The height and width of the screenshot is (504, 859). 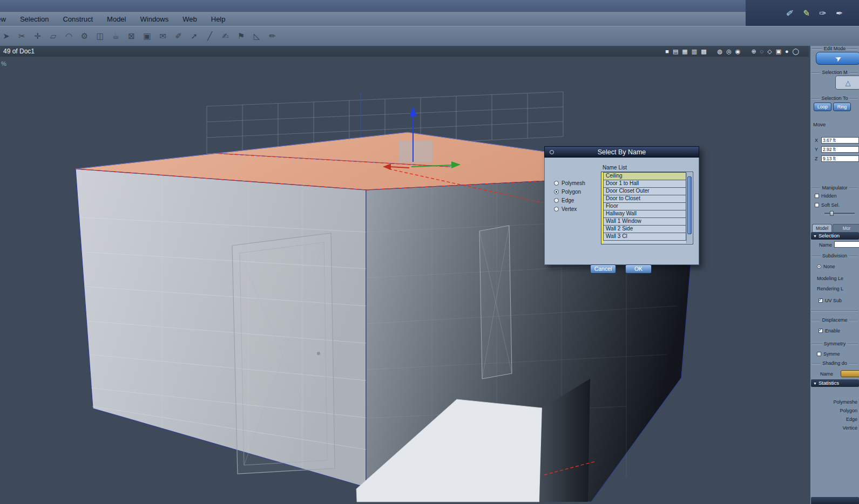 I want to click on list-item: Wall 1 Window, so click(x=645, y=221).